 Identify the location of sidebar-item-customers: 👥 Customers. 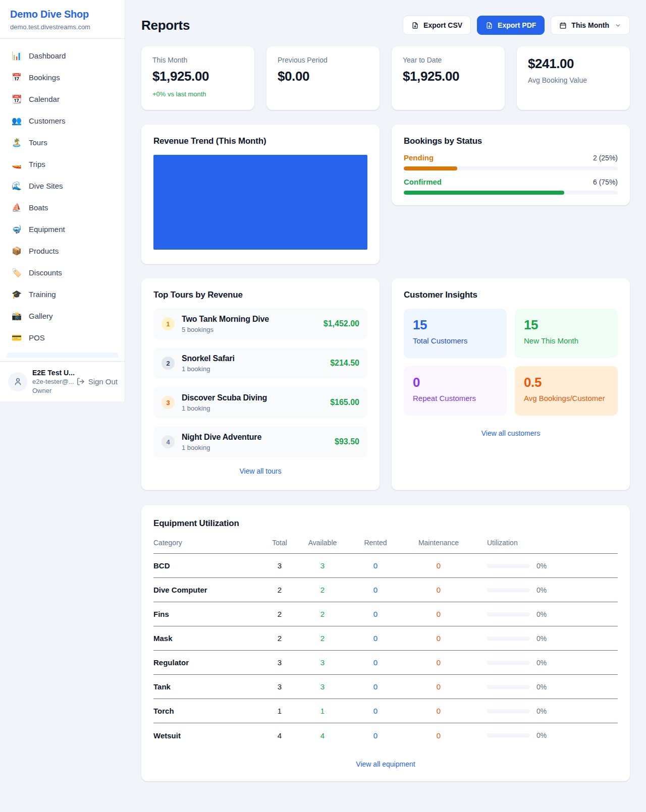
(63, 121).